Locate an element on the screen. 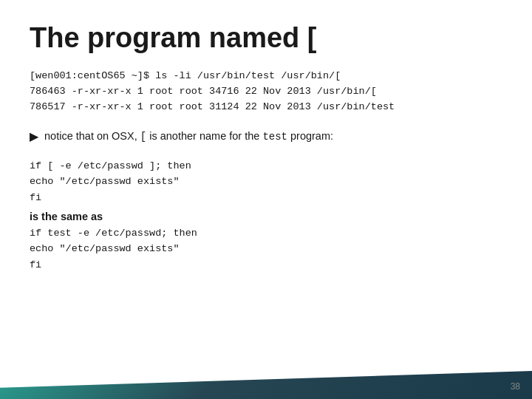  slide-title: The program named [ is located at coordinates (266, 38).